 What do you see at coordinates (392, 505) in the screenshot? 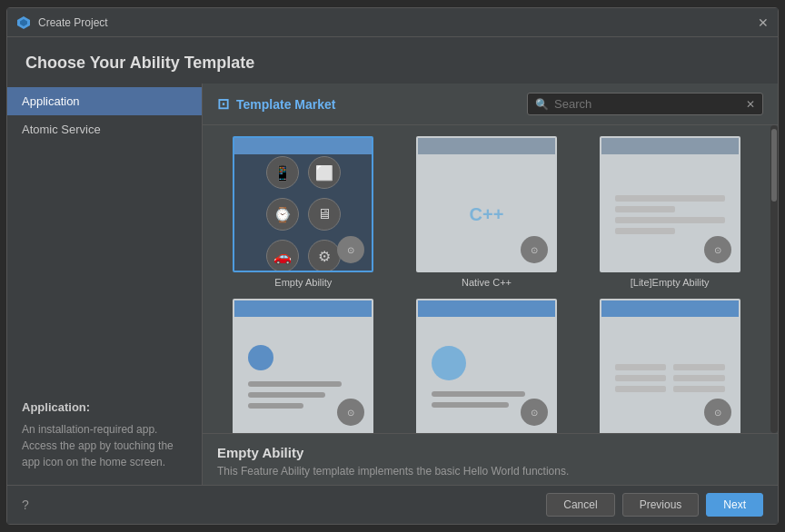
I see `dialog-footer: ? Cancel Previous Next` at bounding box center [392, 505].